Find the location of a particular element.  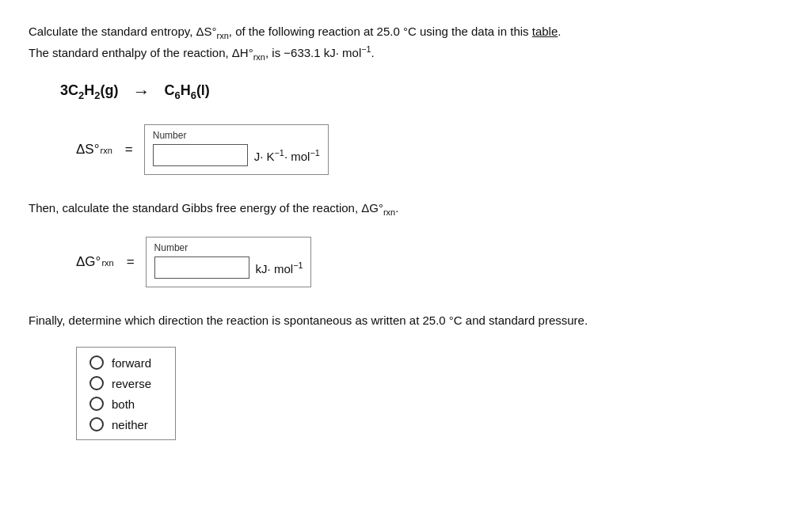

radio-circle-reverse is located at coordinates (97, 383).